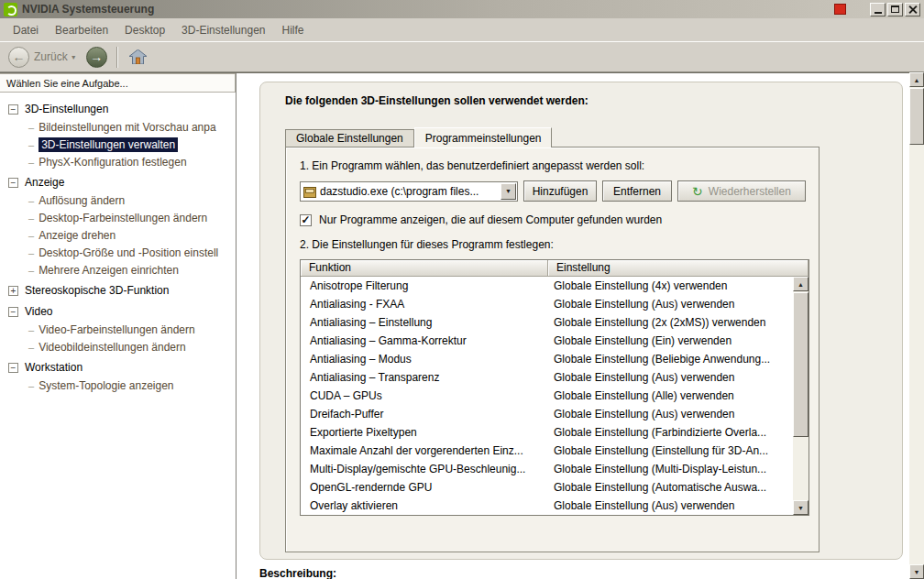 The image size is (924, 579). What do you see at coordinates (546, 506) in the screenshot?
I see `setting-row: Overlay aktivierenGlobale Einstellung (A…` at bounding box center [546, 506].